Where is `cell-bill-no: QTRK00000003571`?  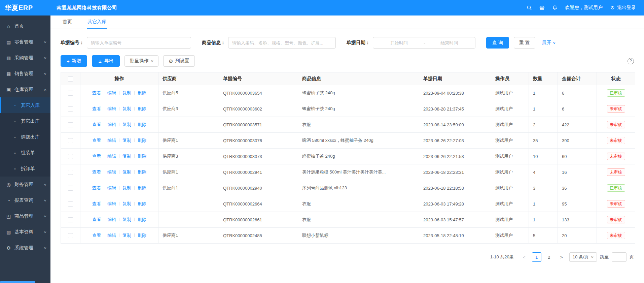
cell-bill-no: QTRK00000003571 is located at coordinates (258, 125).